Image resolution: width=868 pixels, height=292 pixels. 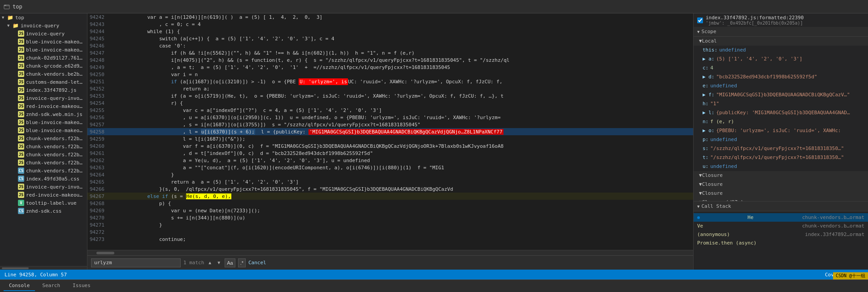 I want to click on code-line: 94259 l = l[i(1687)]("&"));, so click(x=390, y=139).